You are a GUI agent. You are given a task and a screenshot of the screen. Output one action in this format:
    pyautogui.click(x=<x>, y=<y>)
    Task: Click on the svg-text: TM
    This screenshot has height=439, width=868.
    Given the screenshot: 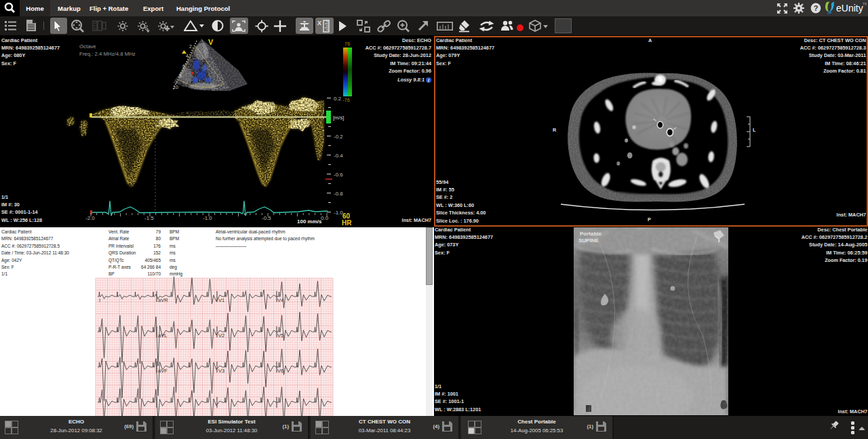 What is the action you would take?
    pyautogui.click(x=865, y=4)
    